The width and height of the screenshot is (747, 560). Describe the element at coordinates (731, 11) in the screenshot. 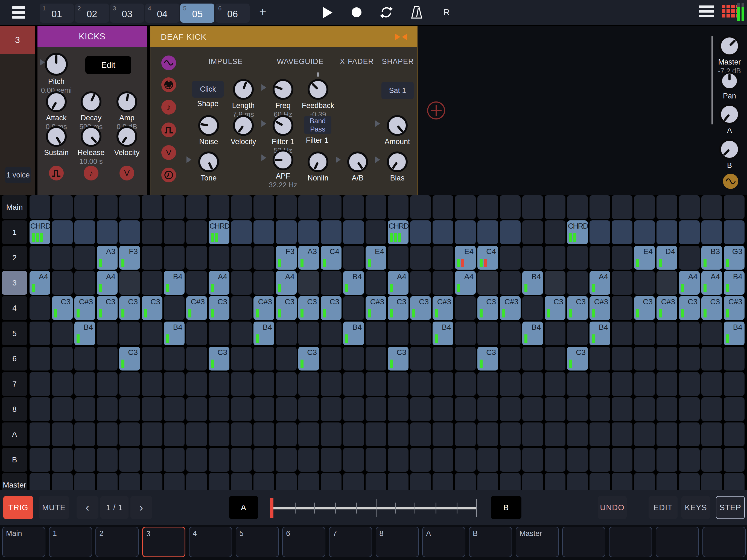

I see `pad-grid-icon` at that location.